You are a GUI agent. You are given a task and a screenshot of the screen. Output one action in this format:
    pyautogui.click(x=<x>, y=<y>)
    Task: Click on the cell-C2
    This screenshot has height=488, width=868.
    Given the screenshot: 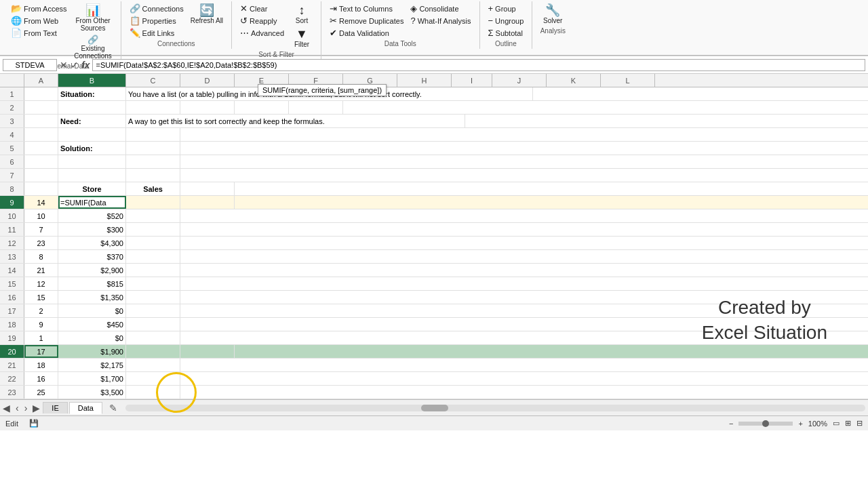 What is the action you would take?
    pyautogui.click(x=153, y=107)
    